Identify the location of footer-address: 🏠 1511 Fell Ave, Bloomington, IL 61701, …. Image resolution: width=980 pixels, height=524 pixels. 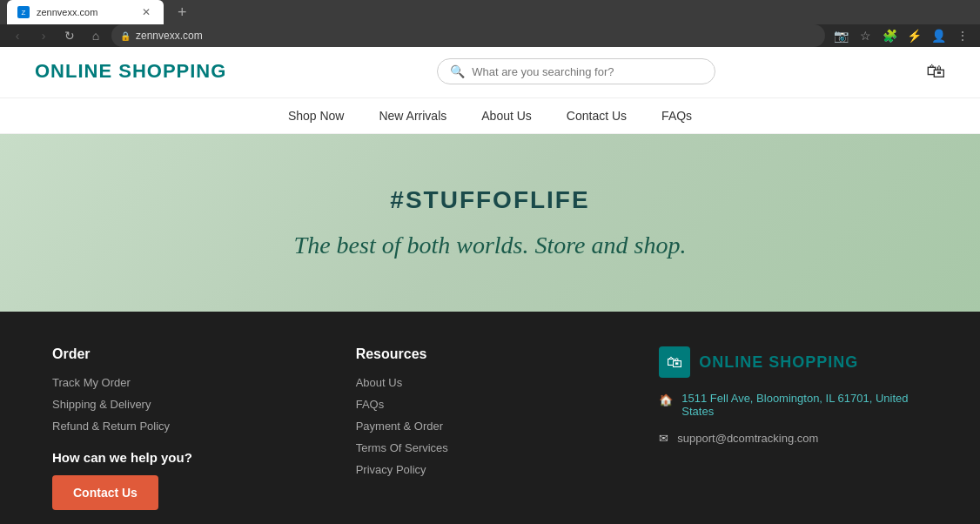
(794, 405).